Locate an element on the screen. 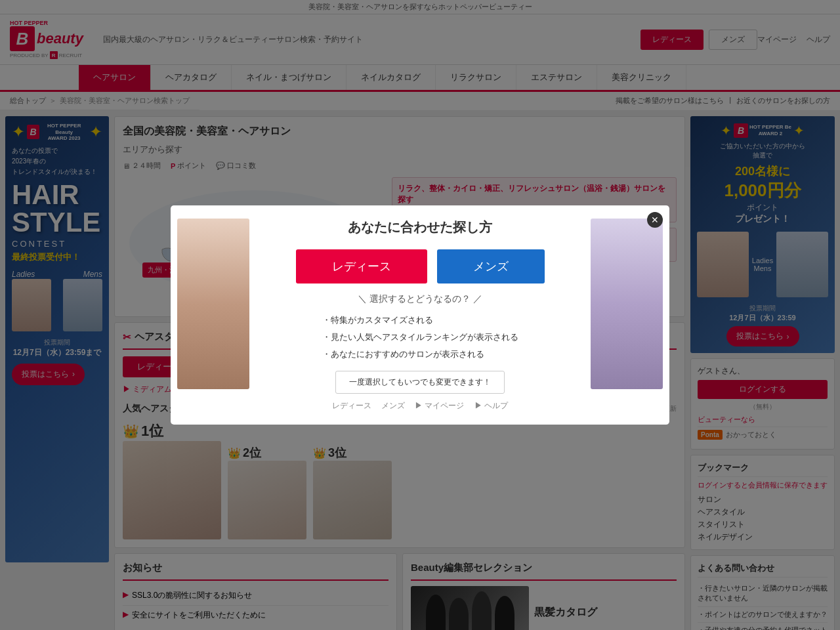 This screenshot has height=630, width=840. modal-footer-mens: メンズ is located at coordinates (393, 406).